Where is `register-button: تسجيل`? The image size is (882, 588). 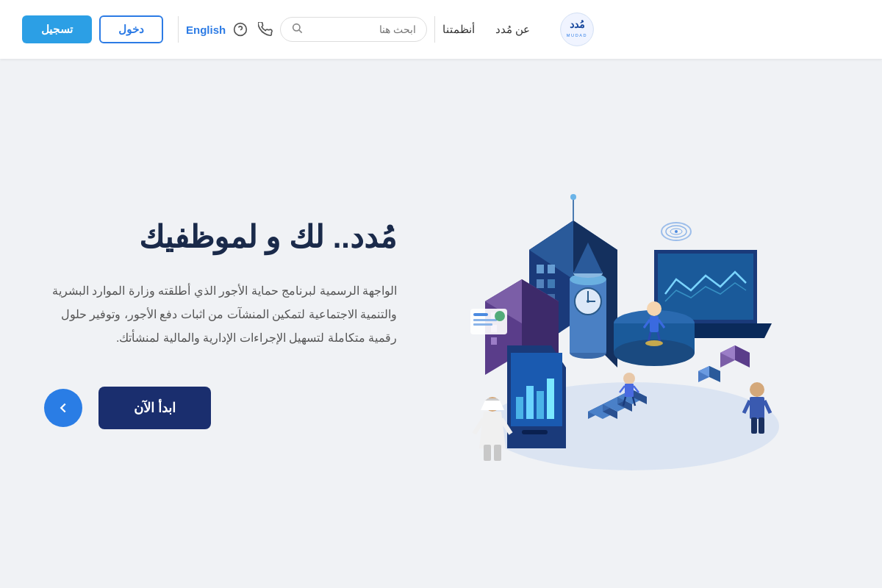
register-button: تسجيل is located at coordinates (57, 29).